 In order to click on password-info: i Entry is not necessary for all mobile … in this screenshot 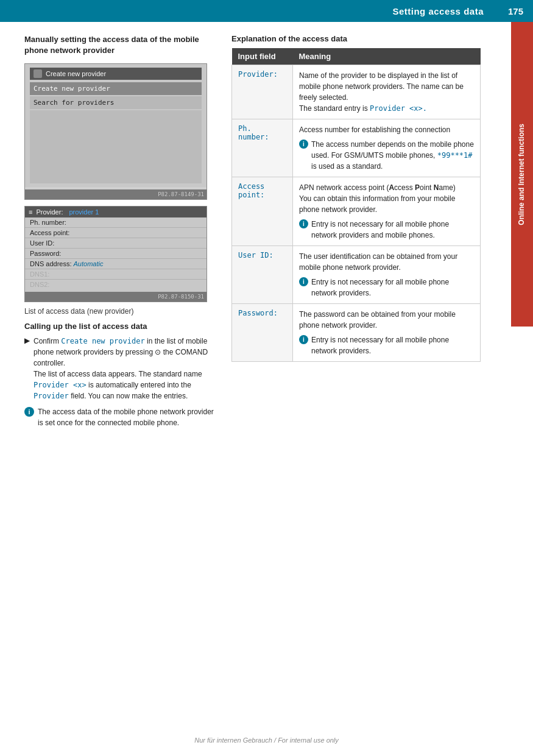, I will do `click(386, 345)`.